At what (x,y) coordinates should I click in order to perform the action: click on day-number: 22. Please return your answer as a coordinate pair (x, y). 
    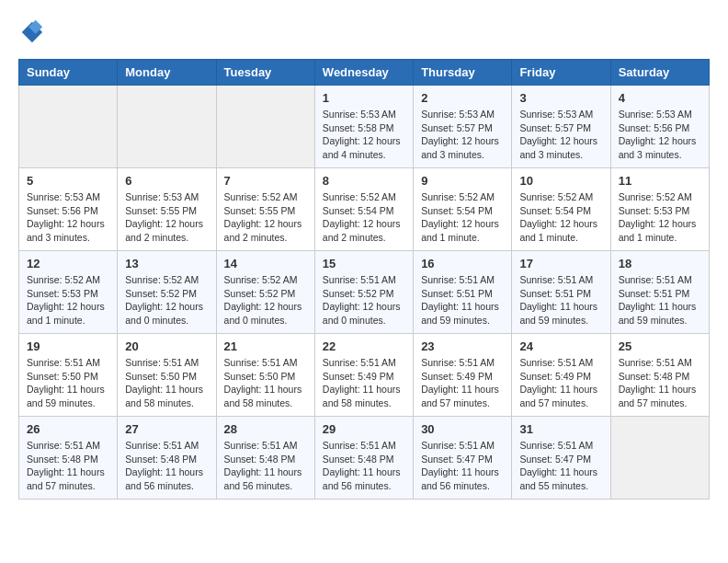
    Looking at the image, I should click on (364, 346).